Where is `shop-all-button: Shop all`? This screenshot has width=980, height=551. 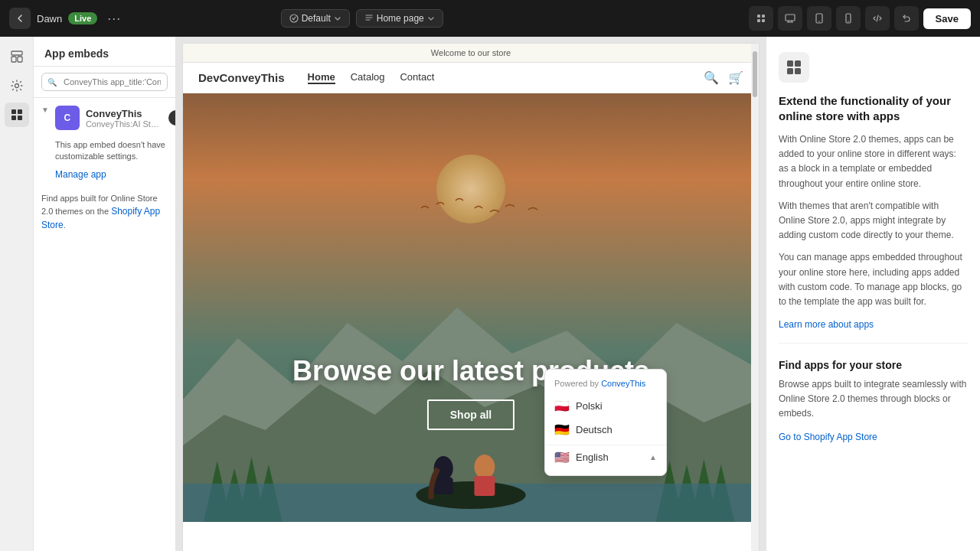 shop-all-button: Shop all is located at coordinates (471, 415).